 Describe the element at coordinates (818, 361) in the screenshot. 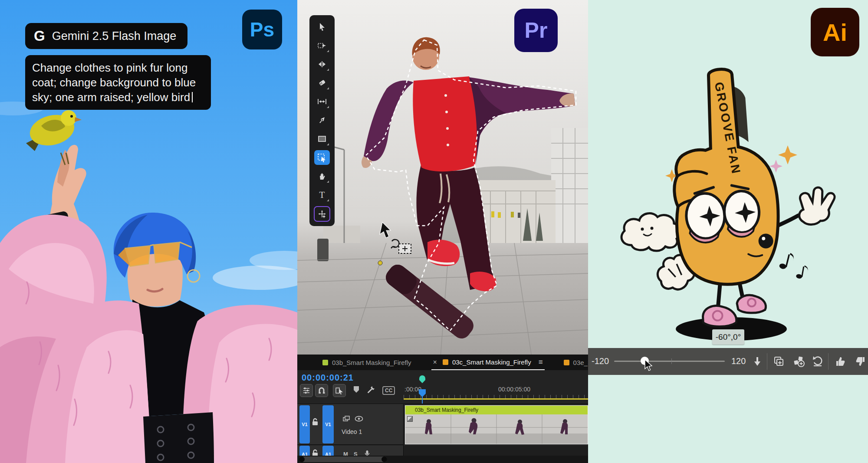

I see `reset-button` at that location.